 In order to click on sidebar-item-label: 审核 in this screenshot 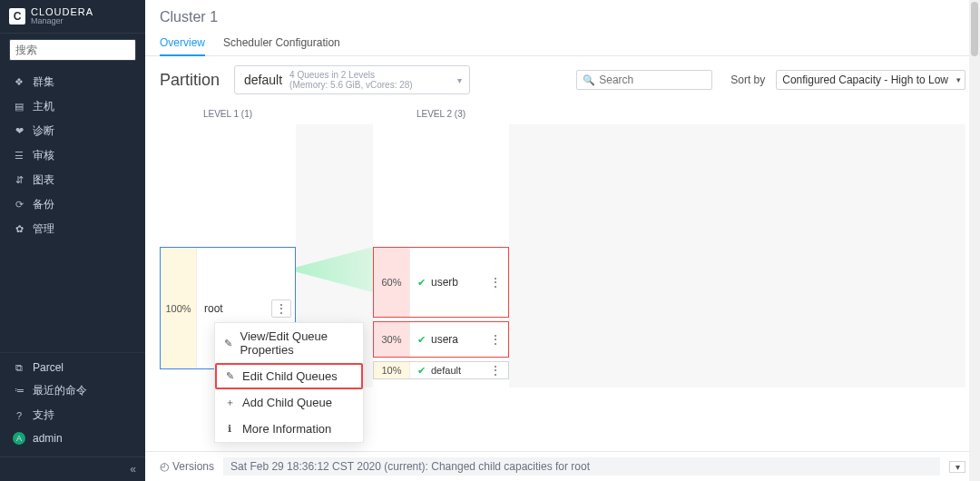, I will do `click(44, 156)`.